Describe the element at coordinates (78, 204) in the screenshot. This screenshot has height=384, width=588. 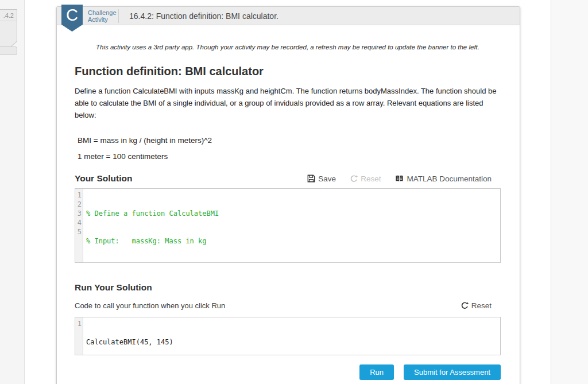
I see `line-number: 2` at that location.